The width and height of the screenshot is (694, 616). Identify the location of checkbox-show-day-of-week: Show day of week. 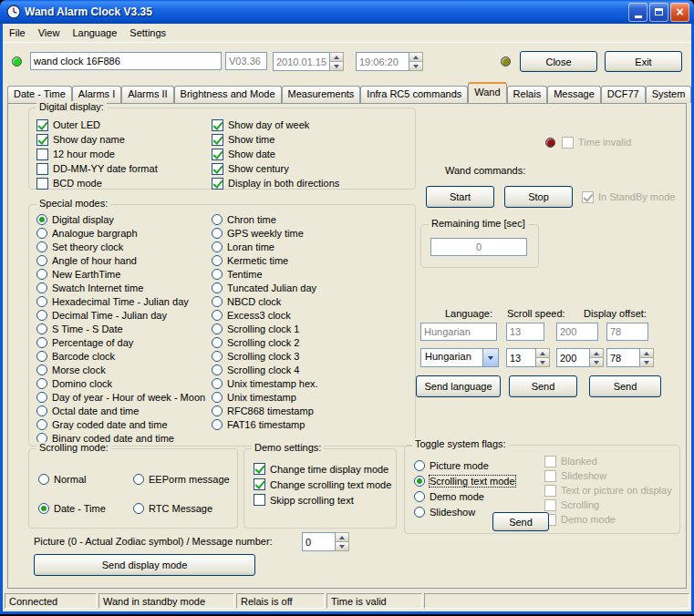
(275, 125).